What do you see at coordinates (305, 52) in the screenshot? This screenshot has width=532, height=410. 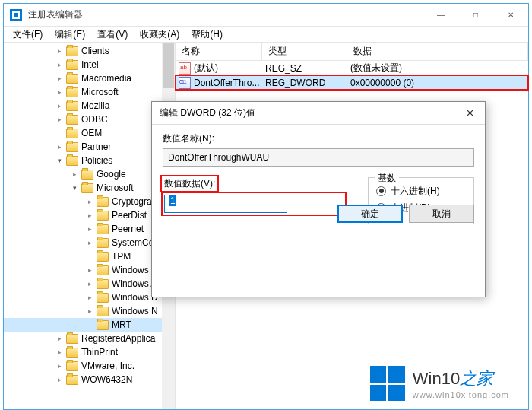 I see `col-header-type: 类型` at bounding box center [305, 52].